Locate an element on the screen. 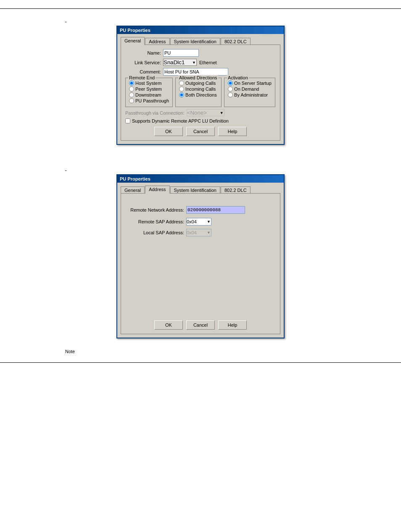 The image size is (401, 532). tab-address-1: Address is located at coordinates (157, 41).